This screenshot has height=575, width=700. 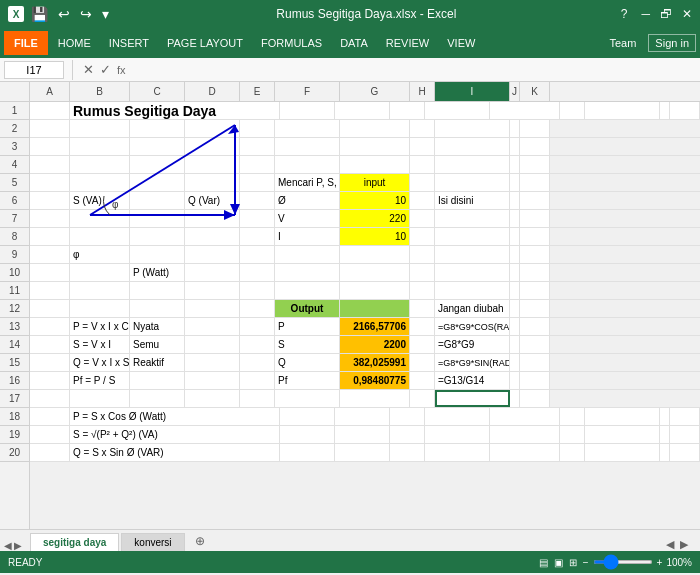 What do you see at coordinates (666, 14) in the screenshot?
I see `restore-btn: 🗗` at bounding box center [666, 14].